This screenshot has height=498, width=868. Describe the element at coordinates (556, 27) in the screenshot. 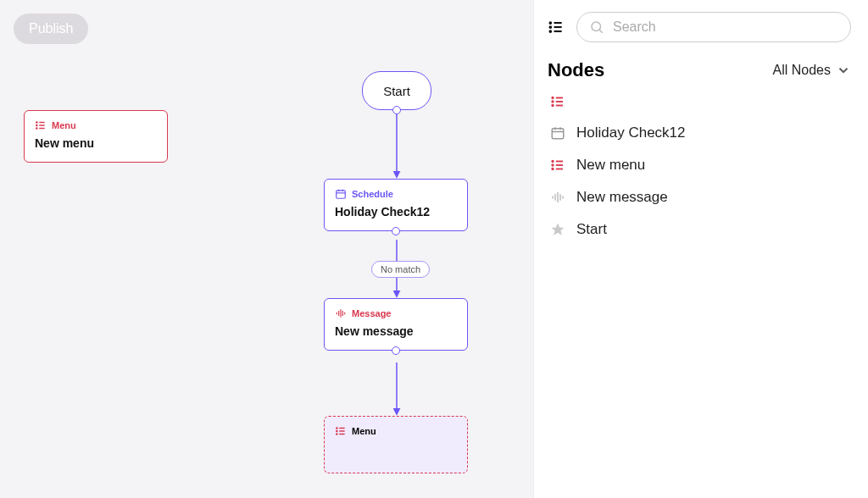

I see `list-toggle-icon` at that location.